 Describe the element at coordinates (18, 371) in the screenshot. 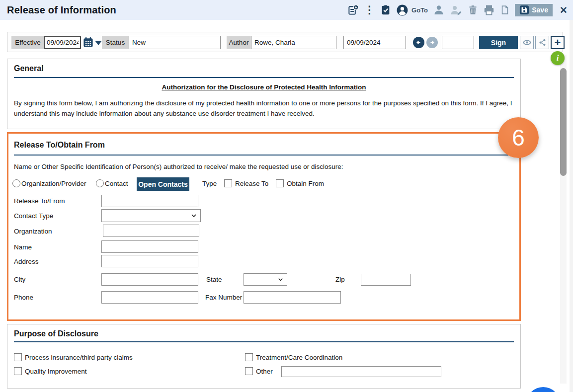

I see `quality-improvement-checkbox` at that location.